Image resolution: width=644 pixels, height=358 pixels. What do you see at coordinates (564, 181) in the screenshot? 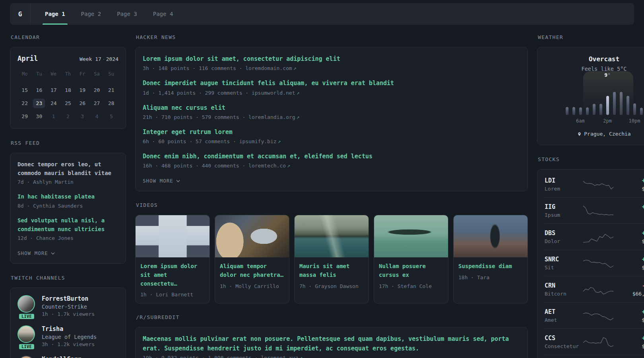
I see `stock-ticker: LDI` at bounding box center [564, 181].